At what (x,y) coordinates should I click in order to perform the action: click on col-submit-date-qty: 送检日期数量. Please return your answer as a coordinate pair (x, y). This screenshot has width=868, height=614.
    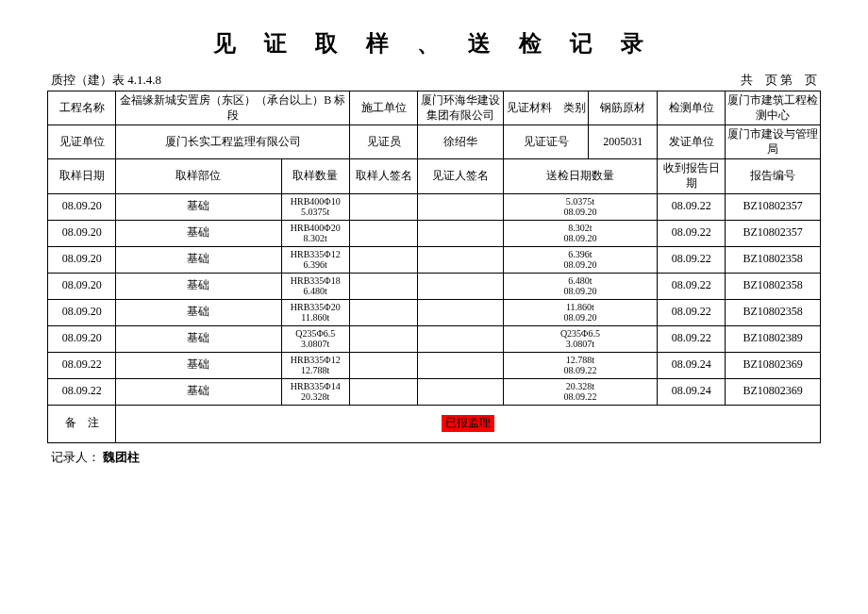
    Looking at the image, I should click on (579, 176).